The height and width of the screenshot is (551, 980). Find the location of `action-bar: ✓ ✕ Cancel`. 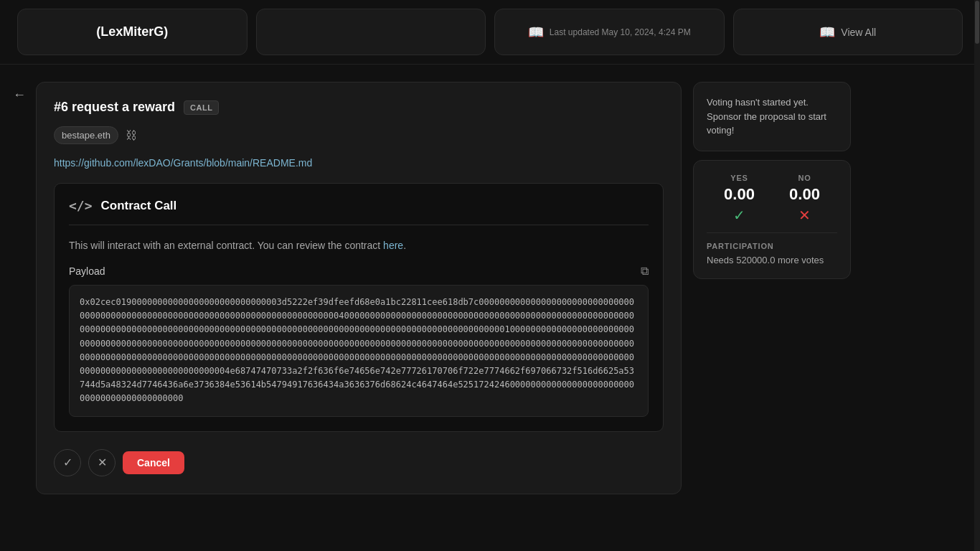

action-bar: ✓ ✕ Cancel is located at coordinates (359, 463).